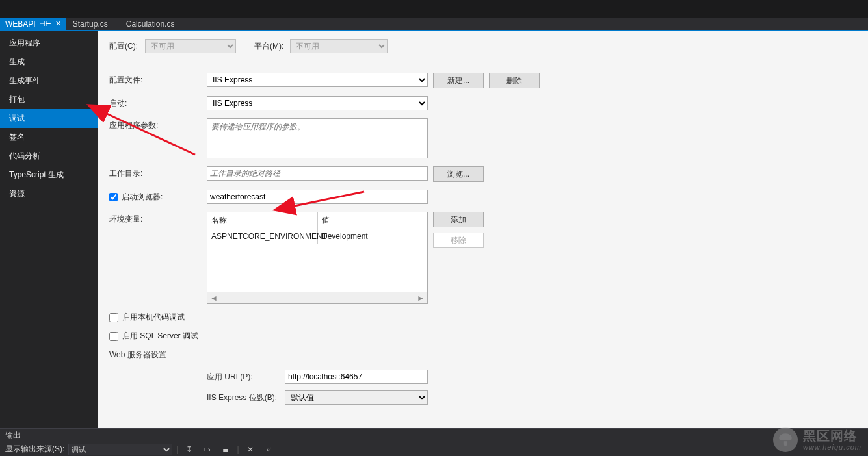 The height and width of the screenshot is (456, 868). What do you see at coordinates (317, 298) in the screenshot?
I see `env-scrollbar: ◄ ►` at bounding box center [317, 298].